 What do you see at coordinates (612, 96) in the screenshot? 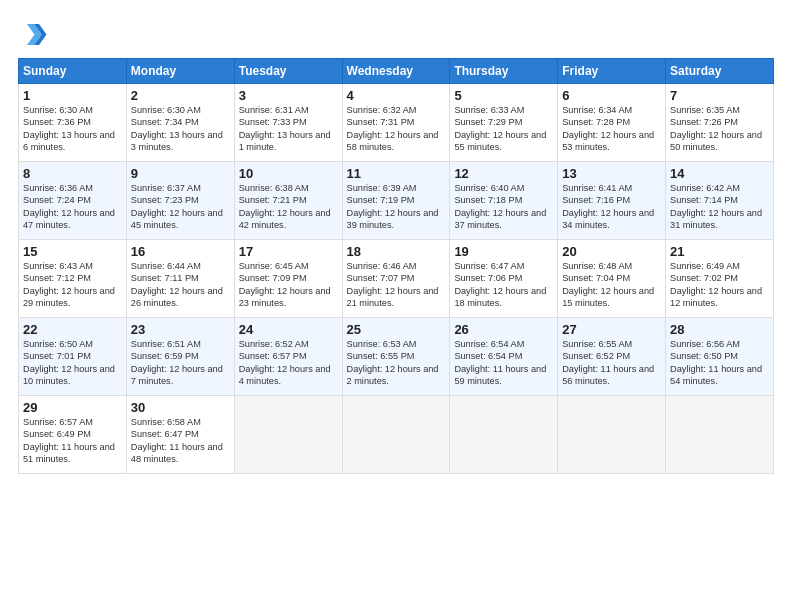
I see `day-number: 6` at bounding box center [612, 96].